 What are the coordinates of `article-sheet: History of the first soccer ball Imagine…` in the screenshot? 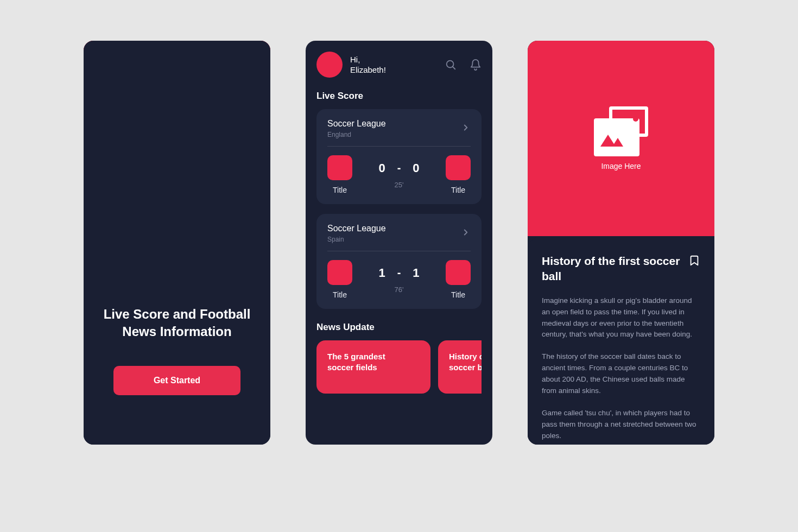 It's located at (621, 340).